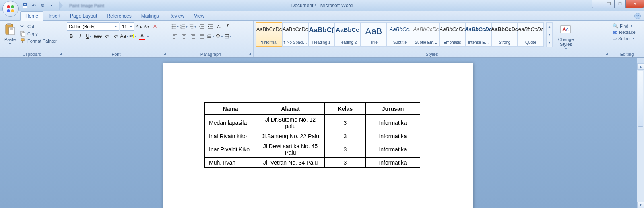 This screenshot has height=208, width=644. What do you see at coordinates (164, 54) in the screenshot?
I see `font-dialog-launcher: ◢` at bounding box center [164, 54].